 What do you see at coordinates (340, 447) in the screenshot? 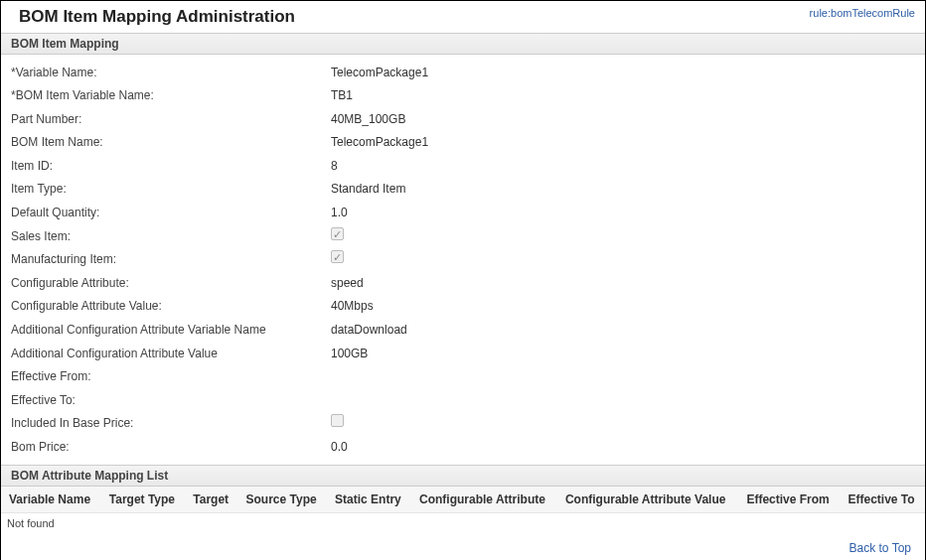
I see `value-bom-price: 0.0` at bounding box center [340, 447].